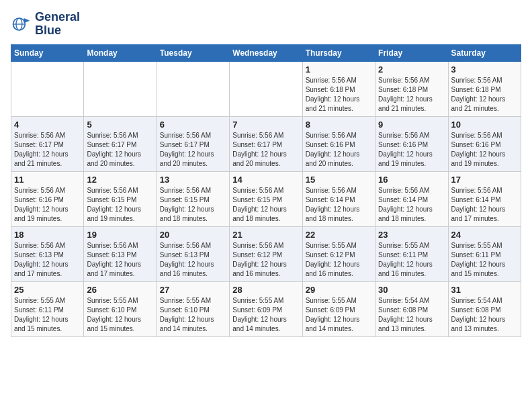 The image size is (532, 411). Describe the element at coordinates (484, 89) in the screenshot. I see `calendar-cell: 3Sunrise: 5:56 AM Sunset: 6:18 PM Daylig…` at that location.